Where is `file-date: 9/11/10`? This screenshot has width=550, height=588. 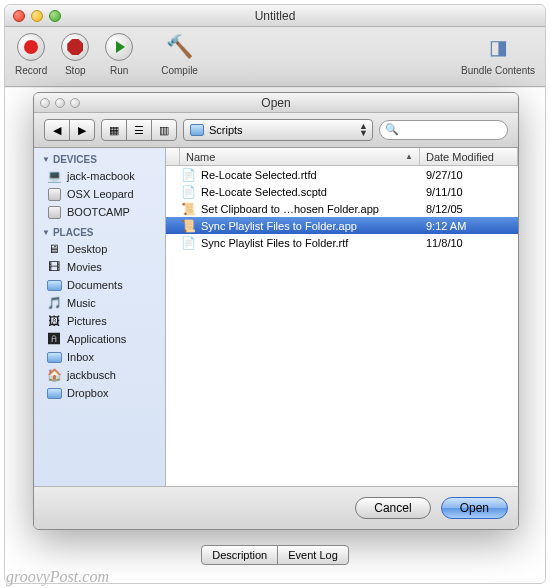
file-date: 9/11/10 is located at coordinates (469, 192).